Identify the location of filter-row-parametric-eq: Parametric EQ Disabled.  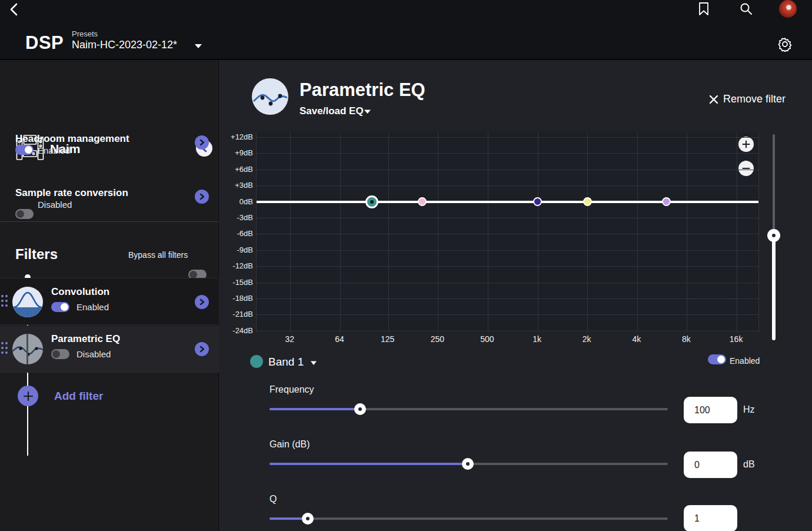
(109, 349).